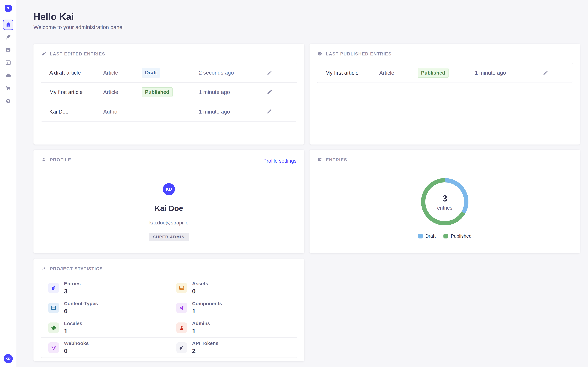  I want to click on entry-kind: Author, so click(122, 112).